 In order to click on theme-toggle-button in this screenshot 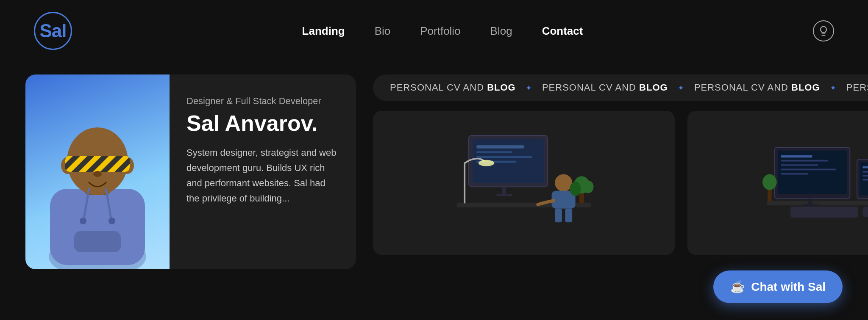, I will do `click(823, 31)`.